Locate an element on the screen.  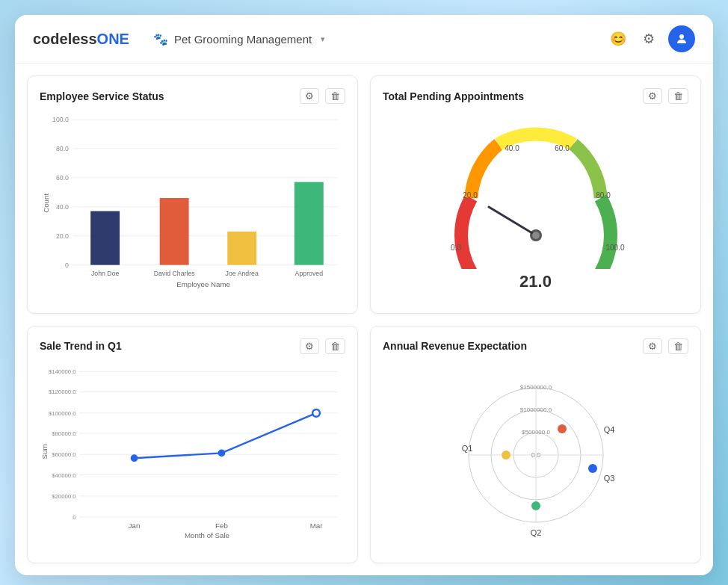
svg-text: Approved is located at coordinates (309, 273).